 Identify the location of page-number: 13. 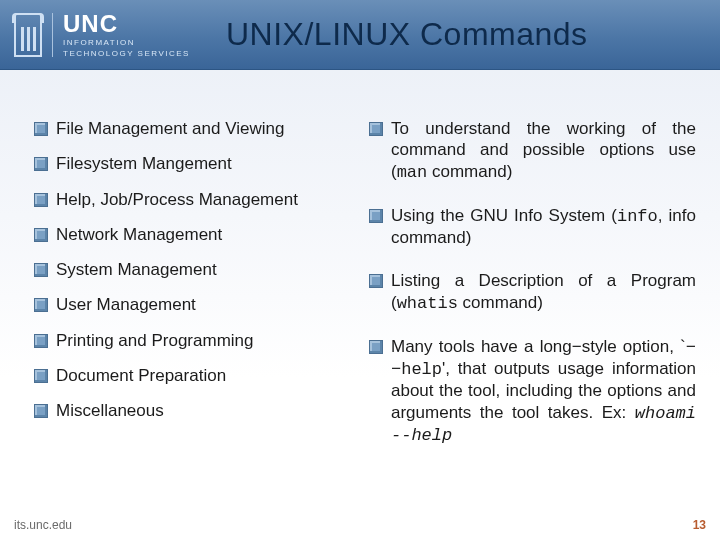
(700, 525).